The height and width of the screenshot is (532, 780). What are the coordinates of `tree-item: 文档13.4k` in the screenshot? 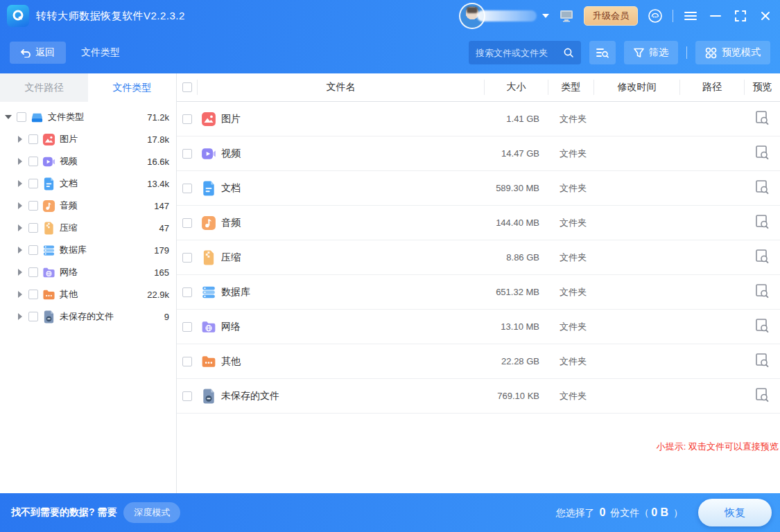 It's located at (88, 184).